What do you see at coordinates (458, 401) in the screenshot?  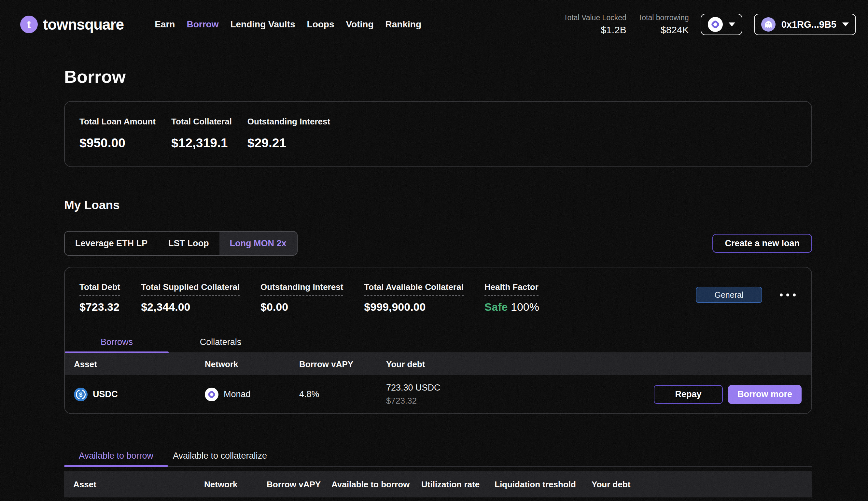 I see `debt-usd-amount: $723.32` at bounding box center [458, 401].